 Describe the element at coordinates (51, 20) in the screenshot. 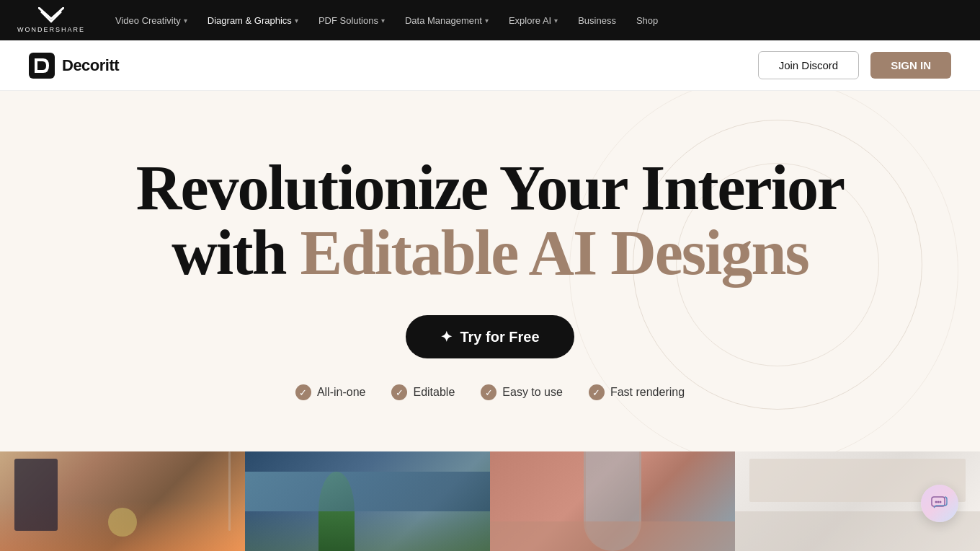

I see `wondershare-logo: wondershare` at that location.